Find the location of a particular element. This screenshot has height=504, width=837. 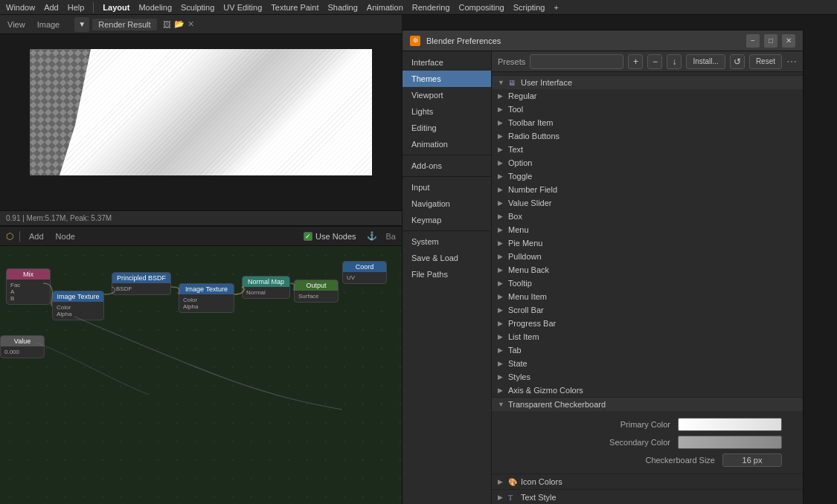

sidebar-item-editing: Editing is located at coordinates (446, 128).